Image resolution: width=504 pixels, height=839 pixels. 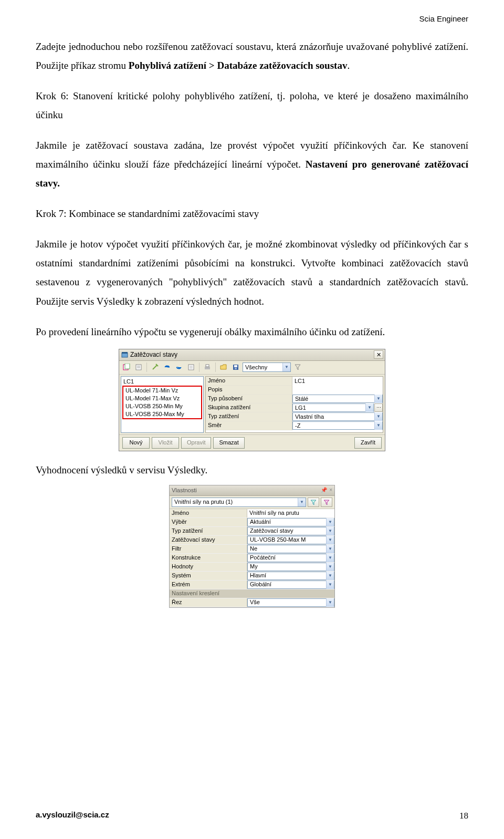 What do you see at coordinates (252, 576) in the screenshot?
I see `panel-row: SystémHlavní▼` at bounding box center [252, 576].